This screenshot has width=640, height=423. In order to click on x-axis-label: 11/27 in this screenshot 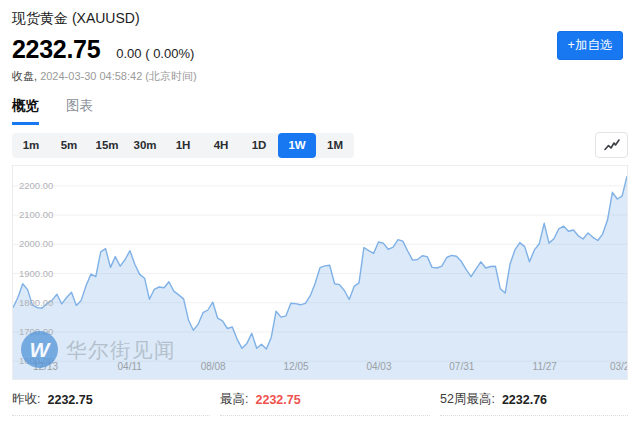, I will do `click(545, 366)`.